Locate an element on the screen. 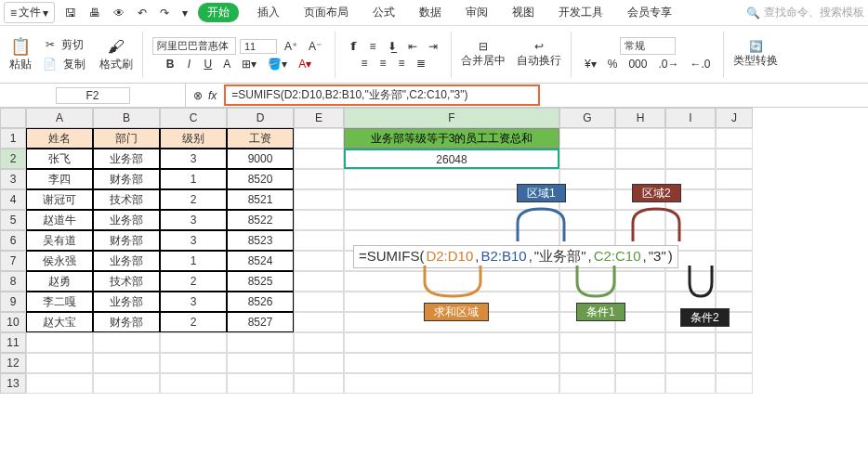  dec-inc-icon: .0→ is located at coordinates (668, 64).